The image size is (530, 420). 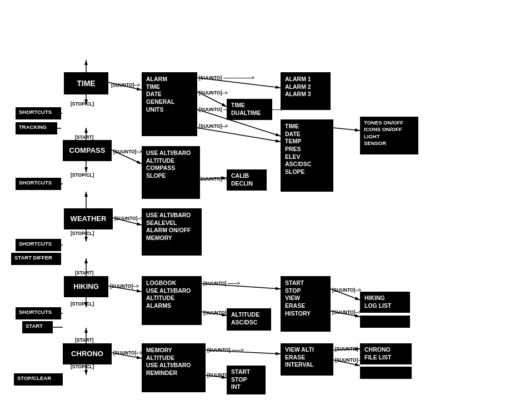 What do you see at coordinates (385, 302) in the screenshot?
I see `hikinglog1-box: HIKINGLOG LIST` at bounding box center [385, 302].